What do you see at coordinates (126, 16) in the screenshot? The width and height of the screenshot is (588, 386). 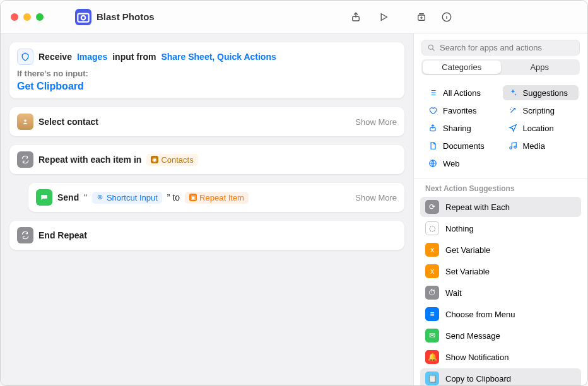 I see `page-title: Blast Photos` at bounding box center [126, 16].